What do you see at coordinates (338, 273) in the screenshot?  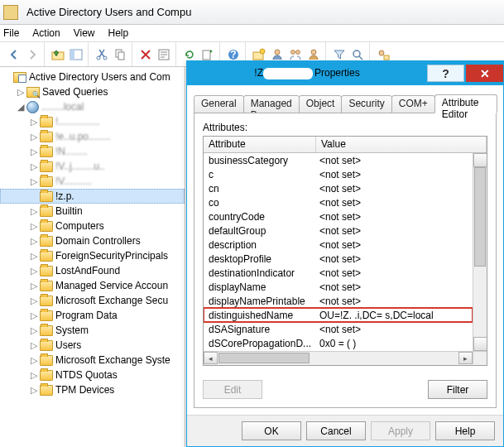 I see `attribute-row: destinationIndicator<not set>` at bounding box center [338, 273].